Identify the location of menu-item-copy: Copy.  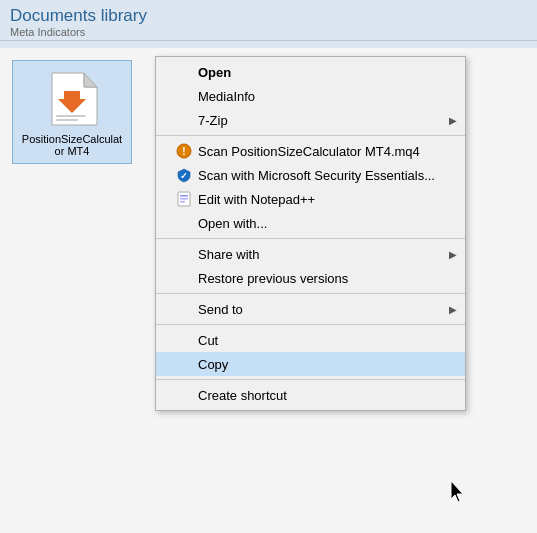
(310, 364).